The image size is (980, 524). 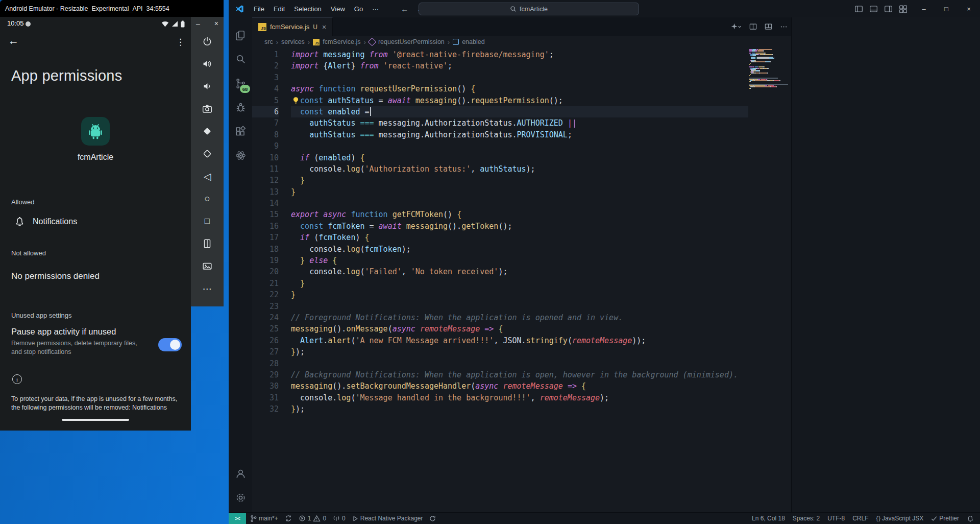 I want to click on code-line: const fcmToken = await messaging().getTo…, so click(x=520, y=226).